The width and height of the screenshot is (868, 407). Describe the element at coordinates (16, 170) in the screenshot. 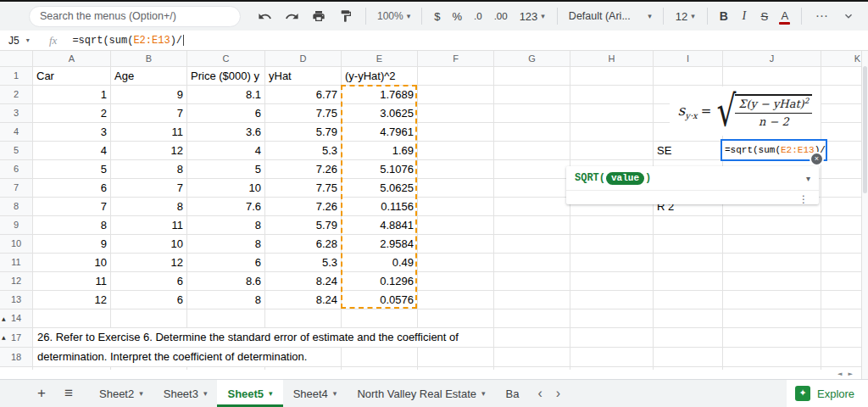

I see `row-header-6: 6` at that location.